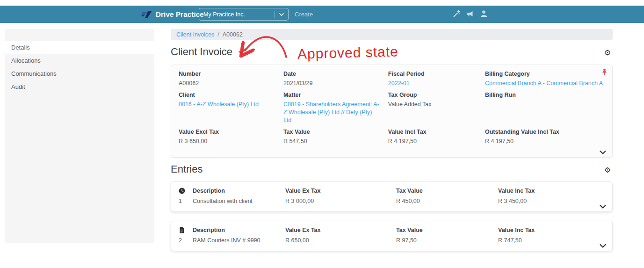 The image size is (644, 268). What do you see at coordinates (228, 141) in the screenshot?
I see `value-excl-tax-value: R 3 650,00` at bounding box center [228, 141].